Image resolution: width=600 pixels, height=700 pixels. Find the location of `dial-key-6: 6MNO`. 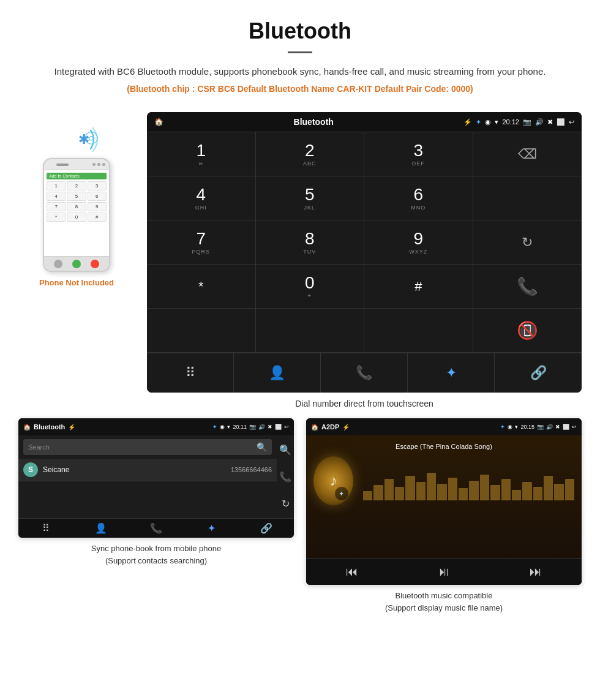

dial-key-6: 6MNO is located at coordinates (419, 198).